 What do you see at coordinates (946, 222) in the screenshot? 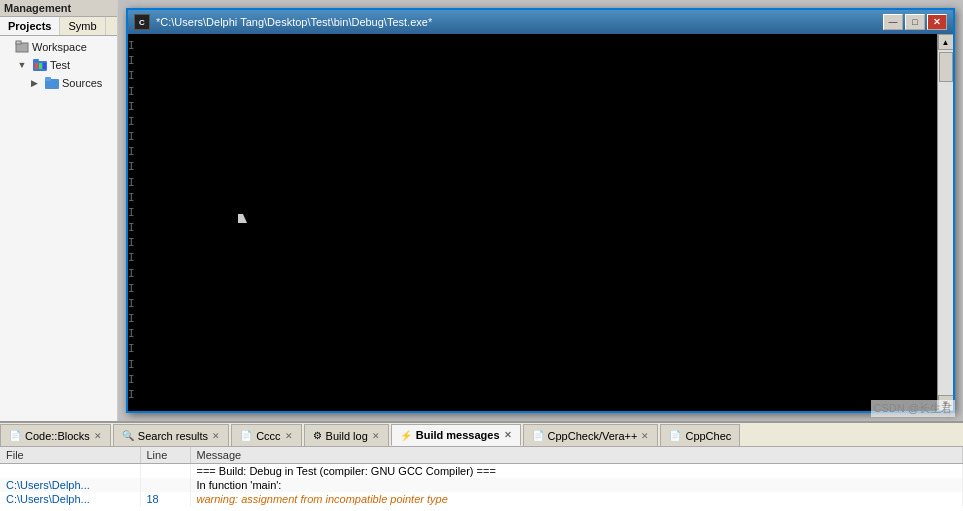
I see `scroll-track` at bounding box center [946, 222].